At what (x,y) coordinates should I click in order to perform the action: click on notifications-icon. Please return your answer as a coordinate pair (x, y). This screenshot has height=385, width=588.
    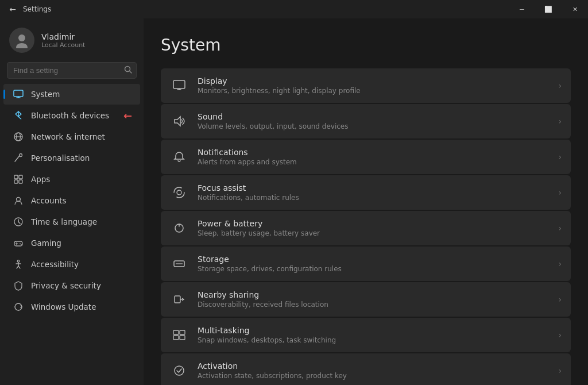
    Looking at the image, I should click on (179, 157).